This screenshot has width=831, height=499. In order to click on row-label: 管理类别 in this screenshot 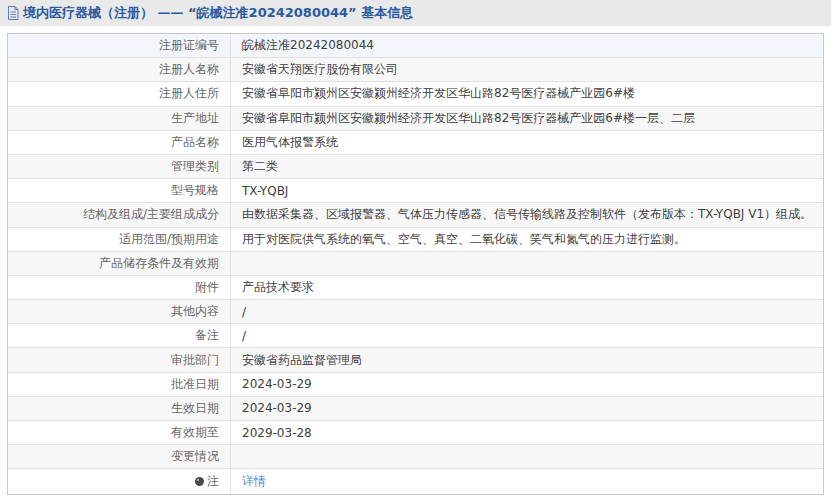, I will do `click(120, 166)`.